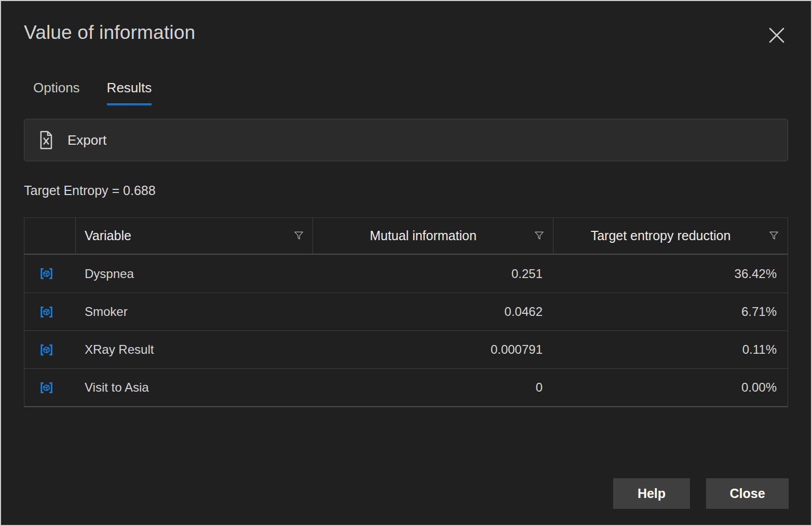 This screenshot has width=812, height=526. I want to click on table-header-row: Variable Mutual information, so click(406, 237).